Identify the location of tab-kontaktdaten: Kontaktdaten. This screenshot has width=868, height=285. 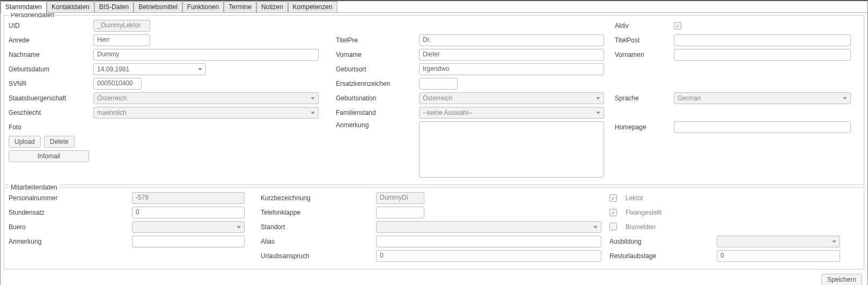
(71, 6).